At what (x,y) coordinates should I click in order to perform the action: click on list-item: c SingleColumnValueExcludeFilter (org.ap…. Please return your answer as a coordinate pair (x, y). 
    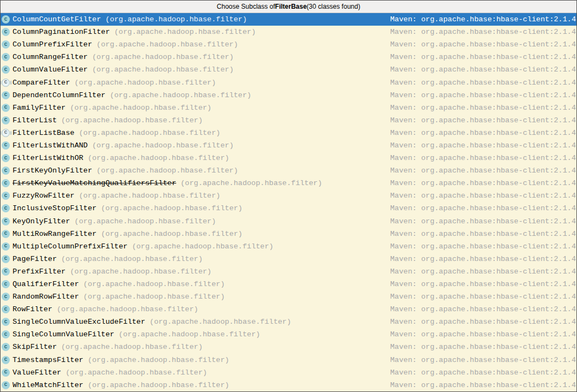
    Looking at the image, I should click on (288, 322).